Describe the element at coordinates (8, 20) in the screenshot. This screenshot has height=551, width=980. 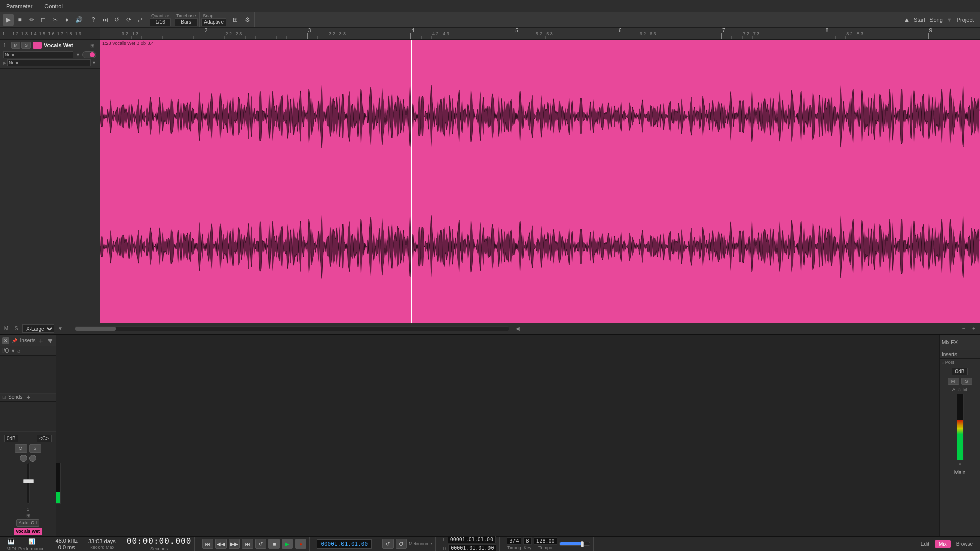
I see `select-tool-btn: ▶` at that location.